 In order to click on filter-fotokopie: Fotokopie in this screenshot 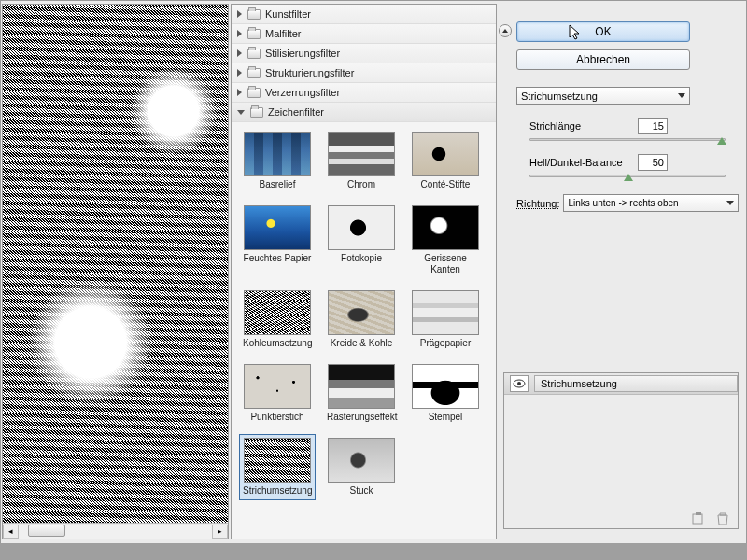, I will do `click(361, 241)`.